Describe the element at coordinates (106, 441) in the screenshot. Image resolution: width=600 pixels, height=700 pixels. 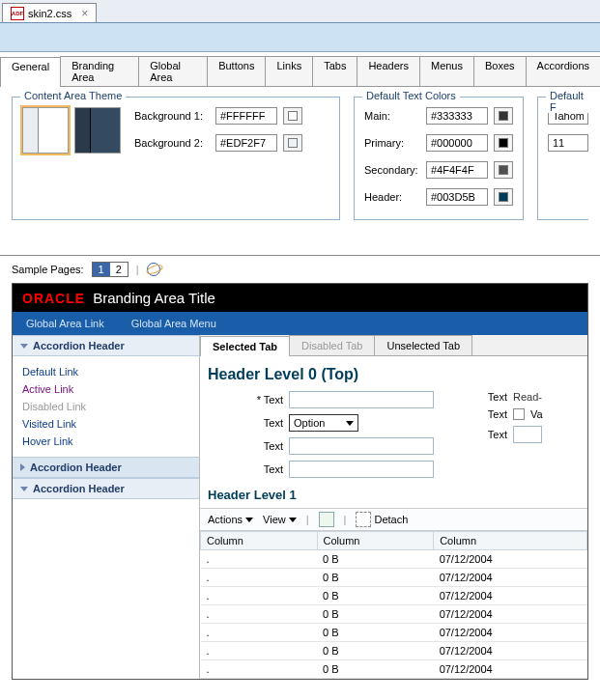
I see `sidebar-link-hover-link: Hover Link` at that location.